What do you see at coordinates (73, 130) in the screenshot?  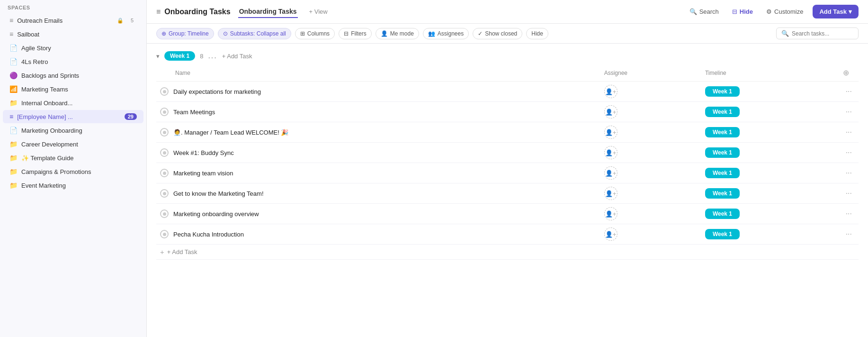 I see `sidebar-item-marketing-onboarding: 📄 Marketing Onboarding` at bounding box center [73, 130].